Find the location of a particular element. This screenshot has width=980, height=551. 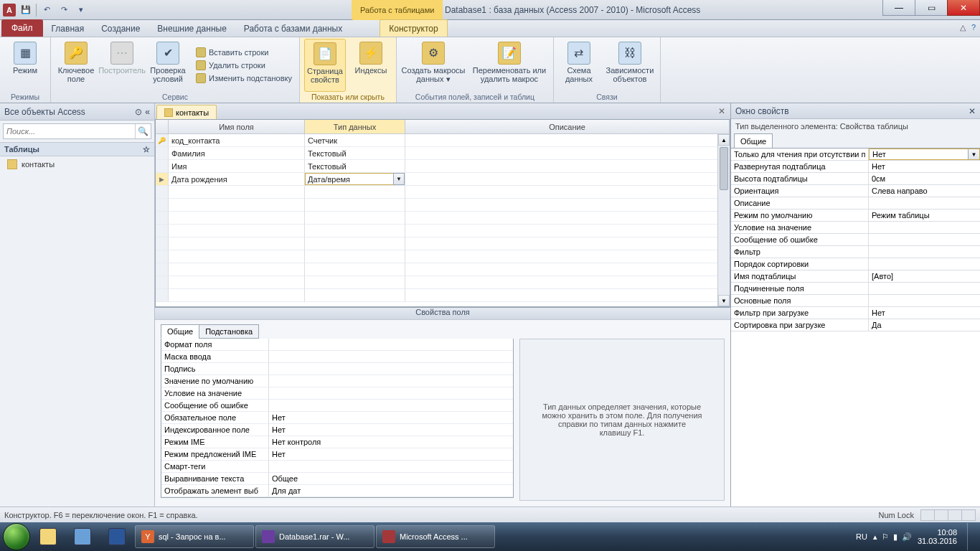

col-header-description: Описание is located at coordinates (567, 126).